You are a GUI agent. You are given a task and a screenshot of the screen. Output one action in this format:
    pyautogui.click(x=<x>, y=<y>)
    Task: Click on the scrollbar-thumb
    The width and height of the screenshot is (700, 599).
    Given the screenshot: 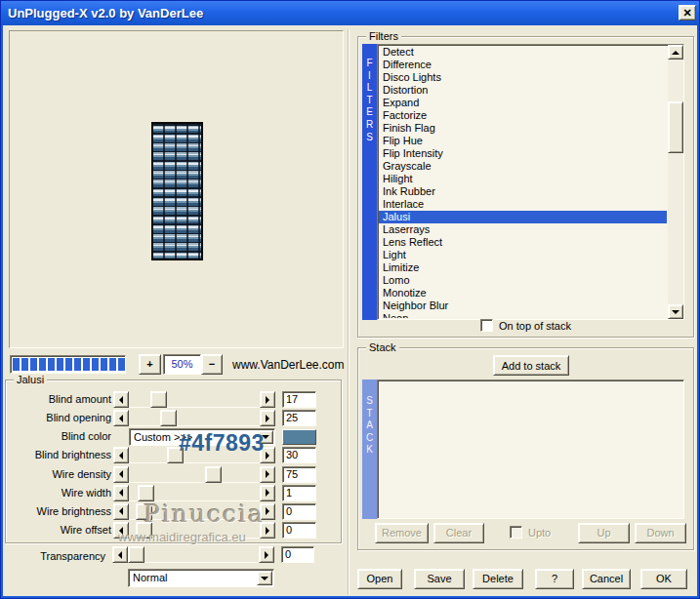 What is the action you would take?
    pyautogui.click(x=676, y=127)
    